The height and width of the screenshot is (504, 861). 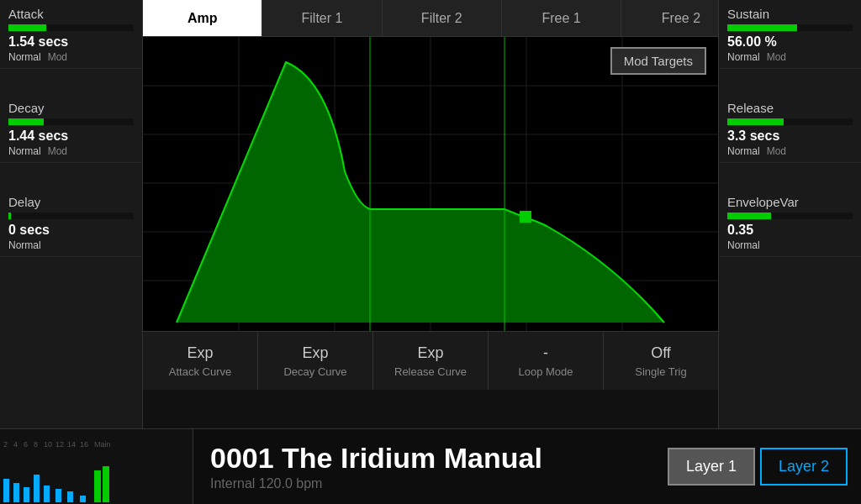 What do you see at coordinates (790, 129) in the screenshot?
I see `release-block: Release 3.3 secs Normal Mod` at bounding box center [790, 129].